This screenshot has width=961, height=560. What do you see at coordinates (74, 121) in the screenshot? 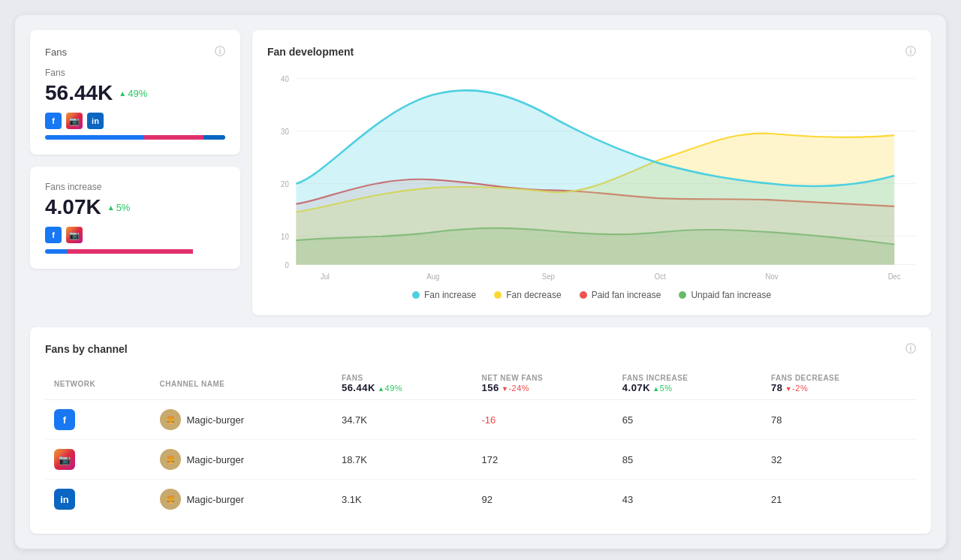
I see `fans-ig-icon: 📷` at bounding box center [74, 121].